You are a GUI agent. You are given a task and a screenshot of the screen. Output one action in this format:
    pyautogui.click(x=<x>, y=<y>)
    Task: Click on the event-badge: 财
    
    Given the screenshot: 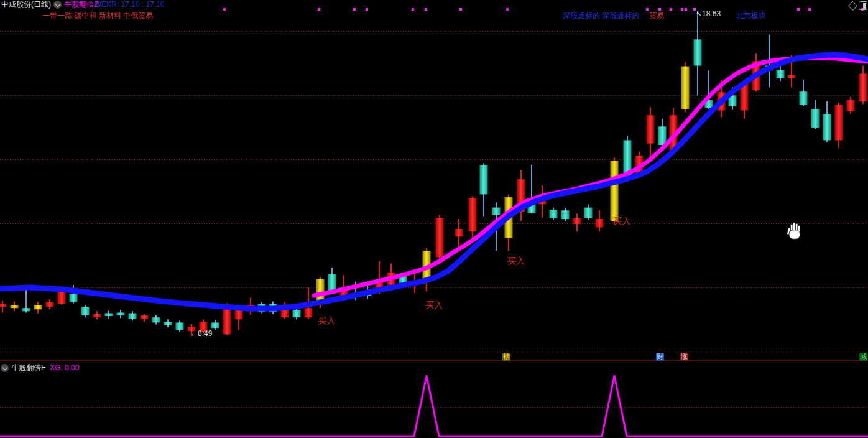 What is the action you would take?
    pyautogui.click(x=660, y=357)
    